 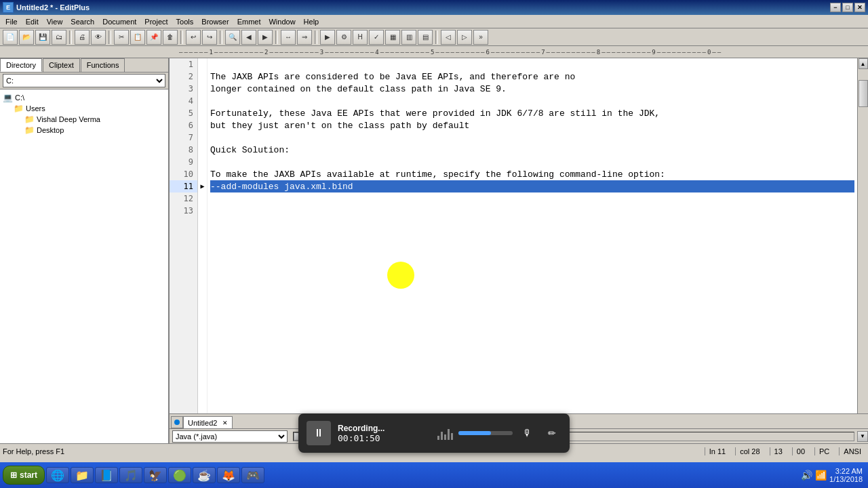 I want to click on save-all-button: 🗂, so click(x=59, y=37).